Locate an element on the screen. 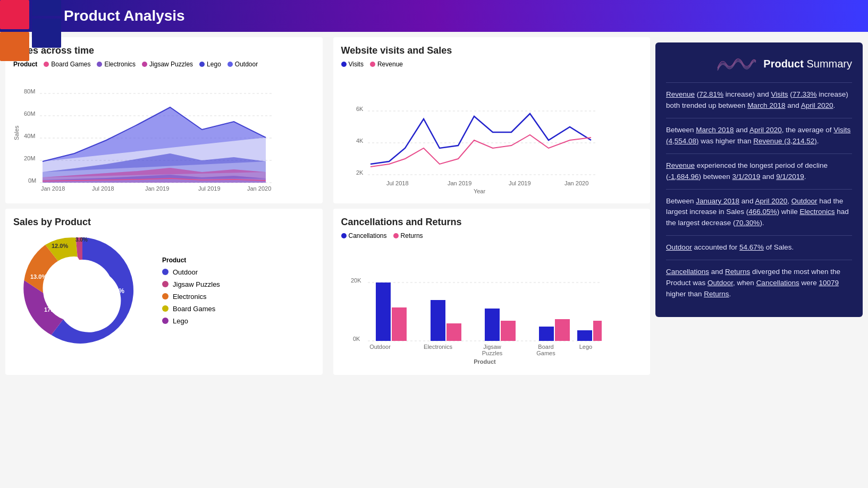  outdoor-label: Outdoor is located at coordinates (247, 64).